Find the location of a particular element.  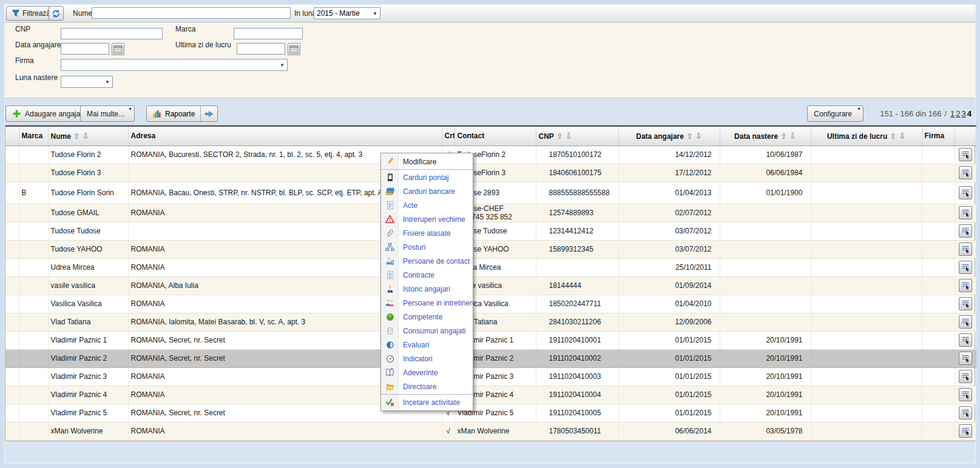

table-row: vasile vasilicaROMANIA, Alba Iuliavasile… is located at coordinates (490, 286).